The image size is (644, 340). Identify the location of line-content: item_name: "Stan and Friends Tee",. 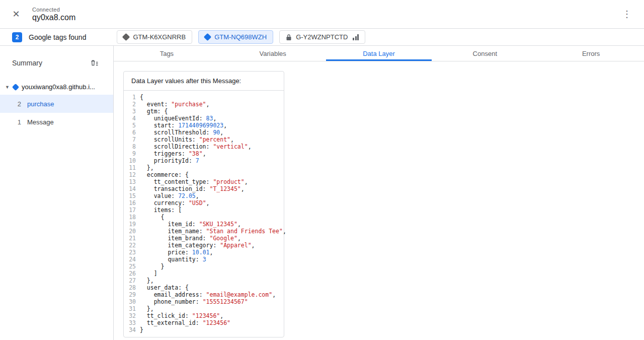
(211, 231).